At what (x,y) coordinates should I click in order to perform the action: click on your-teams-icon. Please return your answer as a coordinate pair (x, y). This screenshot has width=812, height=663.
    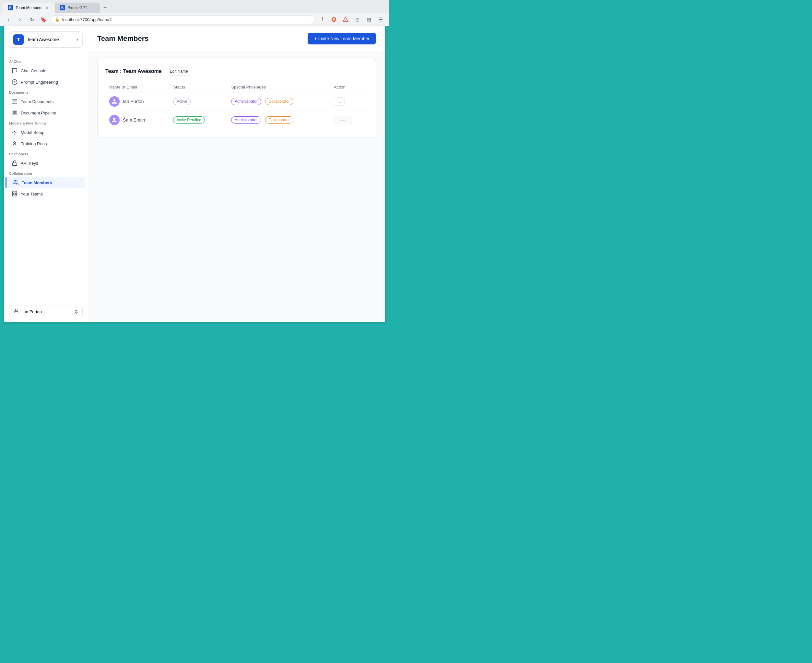
    Looking at the image, I should click on (15, 194).